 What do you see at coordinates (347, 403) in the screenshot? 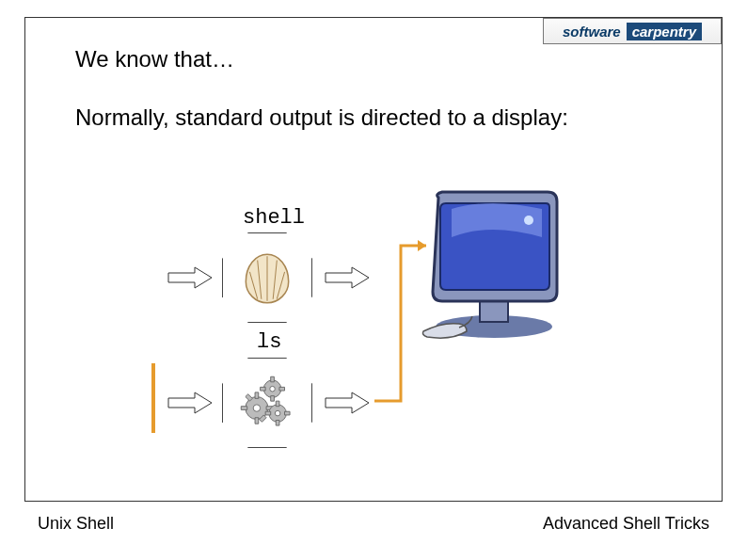
I see `arrow-ls-out` at bounding box center [347, 403].